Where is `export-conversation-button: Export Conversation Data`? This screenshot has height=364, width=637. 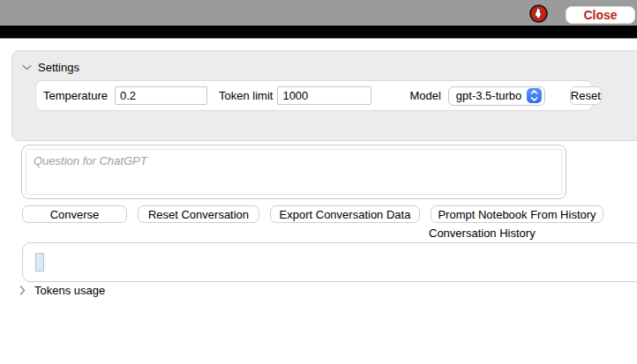
export-conversation-button: Export Conversation Data is located at coordinates (345, 214).